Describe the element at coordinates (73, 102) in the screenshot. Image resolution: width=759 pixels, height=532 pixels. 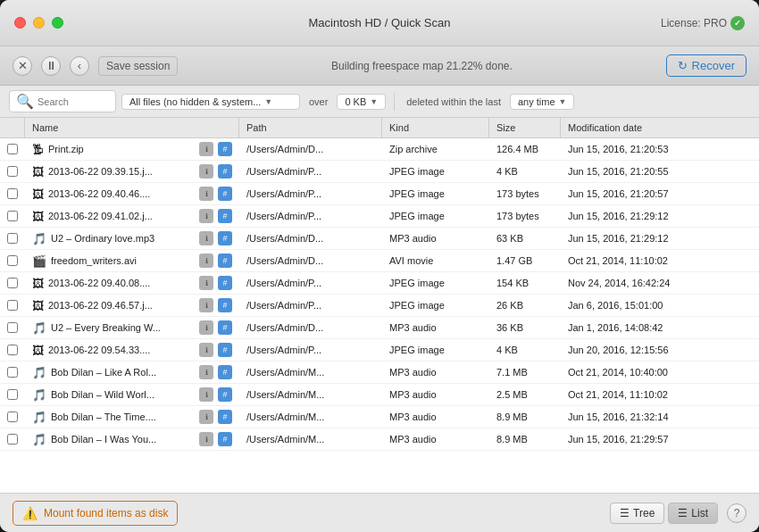
I see `search-input` at that location.